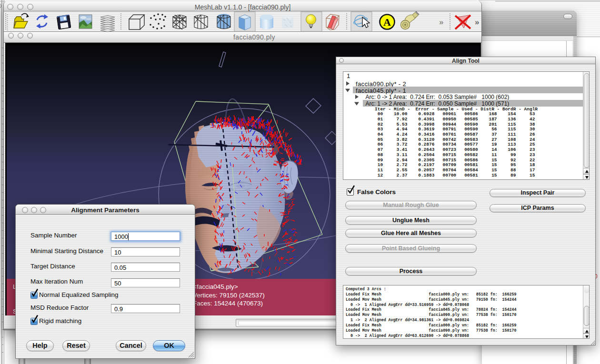 This screenshot has height=364, width=600. What do you see at coordinates (387, 22) in the screenshot?
I see `svg-text: A` at bounding box center [387, 22].